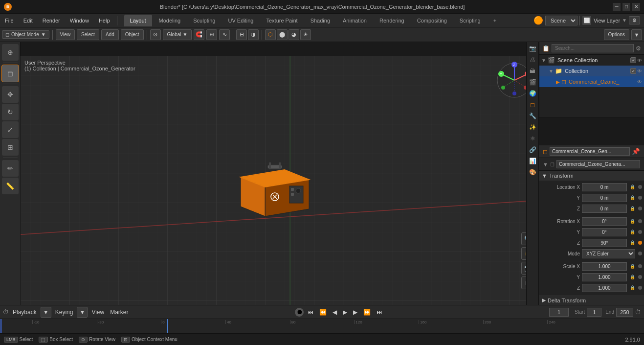 Image resolution: width=644 pixels, height=345 pixels. Describe the element at coordinates (590, 152) in the screenshot. I see `obj-name-field: Commercial_Ozone_Gen...` at that location.